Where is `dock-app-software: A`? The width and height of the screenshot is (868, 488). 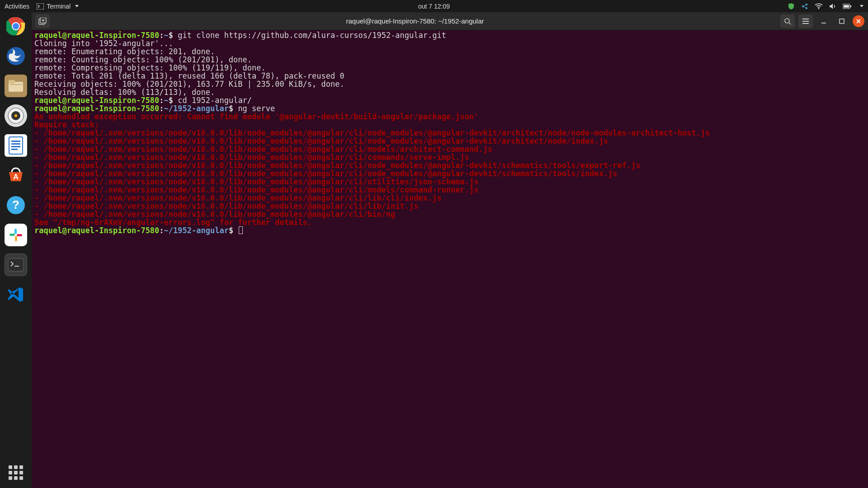
dock-app-software: A is located at coordinates (16, 175).